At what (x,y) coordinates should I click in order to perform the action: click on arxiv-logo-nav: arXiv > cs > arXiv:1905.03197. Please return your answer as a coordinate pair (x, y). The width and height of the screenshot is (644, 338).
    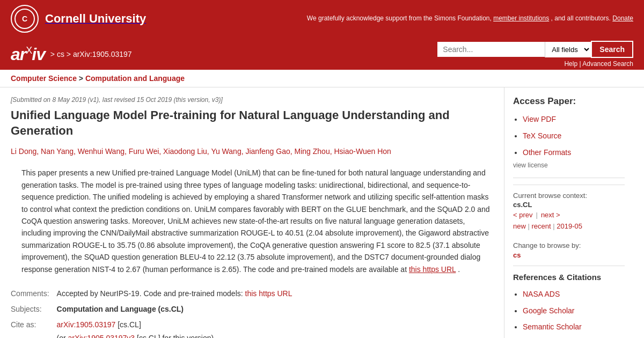
    Looking at the image, I should click on (71, 55).